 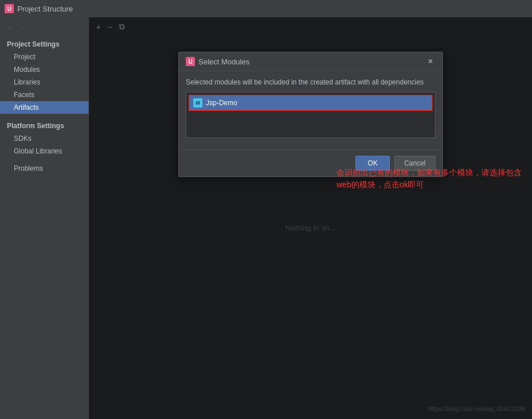 I want to click on back-button: ←, so click(x=10, y=28).